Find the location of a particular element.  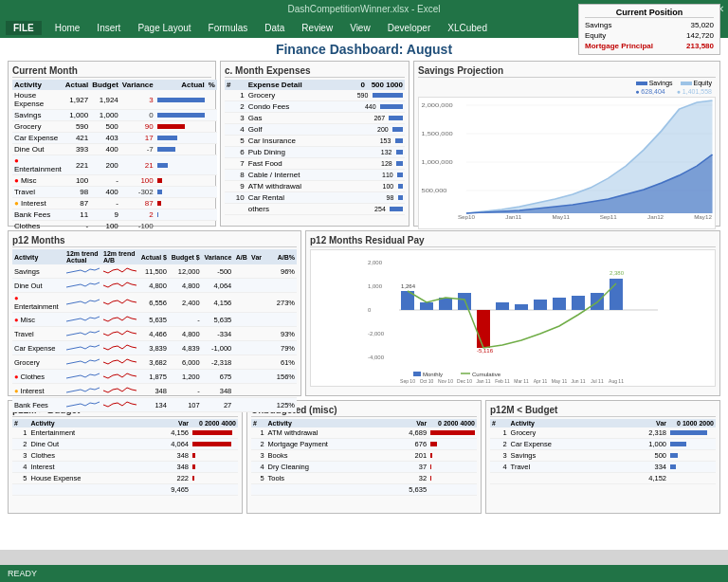

svg-text: Monthly is located at coordinates (432, 374).